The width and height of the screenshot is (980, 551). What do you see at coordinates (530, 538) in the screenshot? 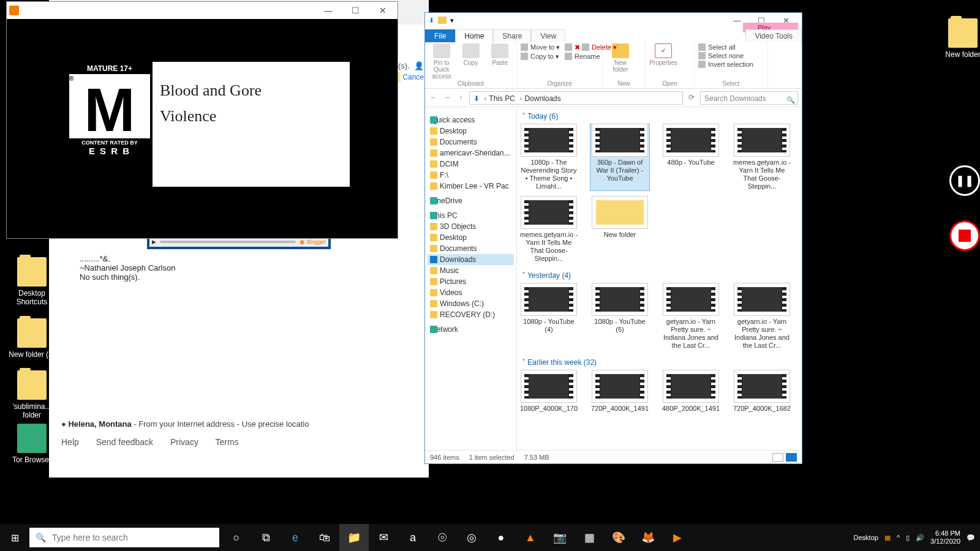
I see `vlc-icon: ▲` at bounding box center [530, 538].